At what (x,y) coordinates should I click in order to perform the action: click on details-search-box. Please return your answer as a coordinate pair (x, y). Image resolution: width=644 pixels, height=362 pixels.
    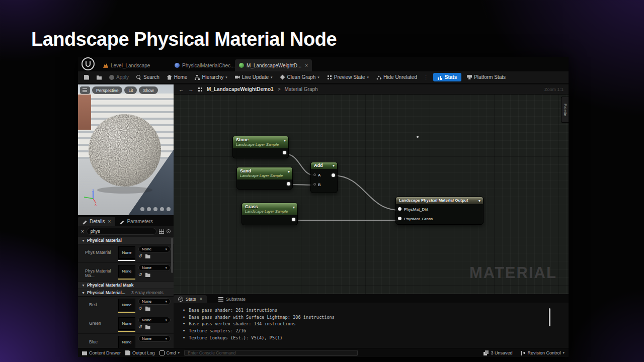
    Looking at the image, I should click on (122, 231).